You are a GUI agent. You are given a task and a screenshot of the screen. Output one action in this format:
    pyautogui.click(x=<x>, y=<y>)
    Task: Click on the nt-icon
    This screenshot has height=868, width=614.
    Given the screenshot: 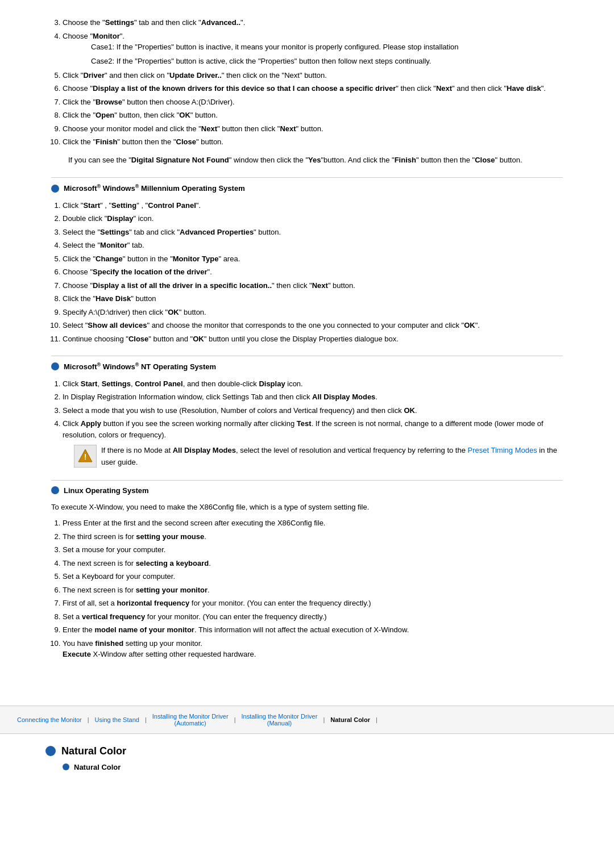 What is the action you would take?
    pyautogui.click(x=55, y=366)
    